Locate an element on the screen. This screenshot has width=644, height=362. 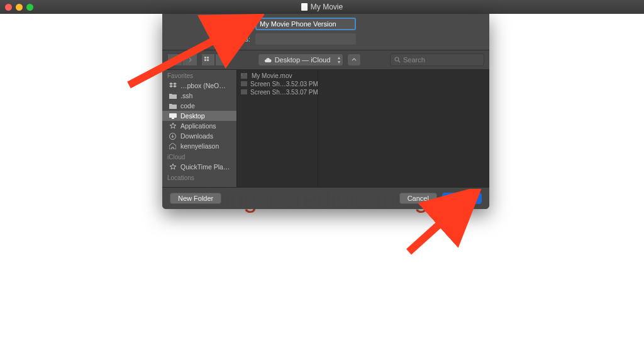
dropbox-icon is located at coordinates (172, 86).